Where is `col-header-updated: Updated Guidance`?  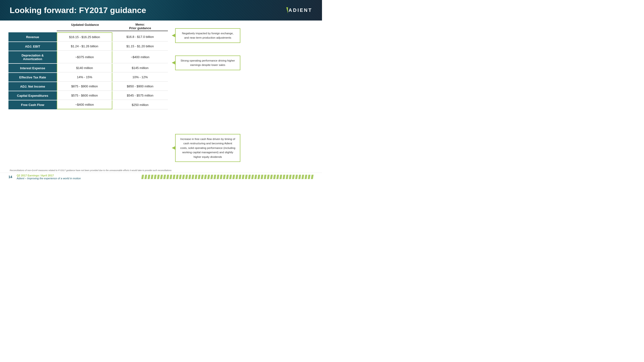
col-header-updated: Updated Guidance is located at coordinates (84, 27).